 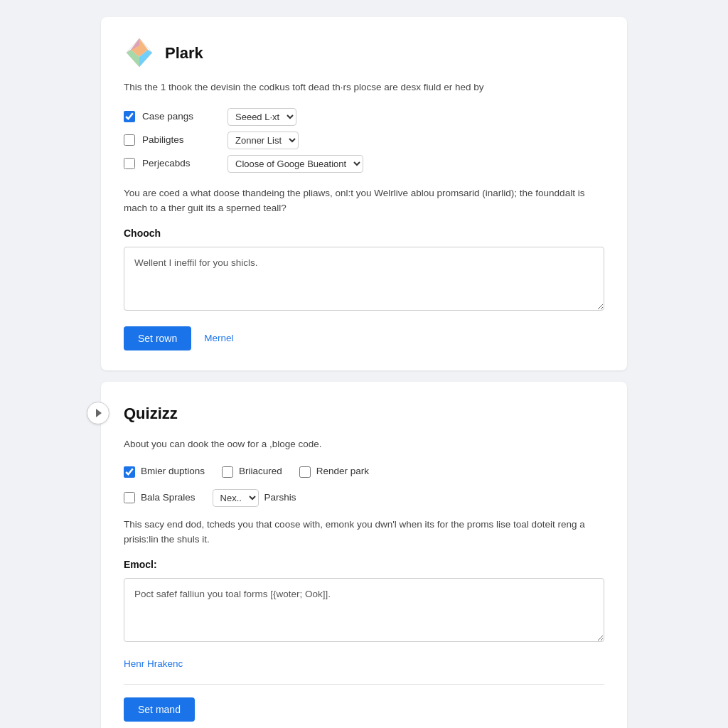 I want to click on section-1-header: Plark, so click(x=364, y=53).